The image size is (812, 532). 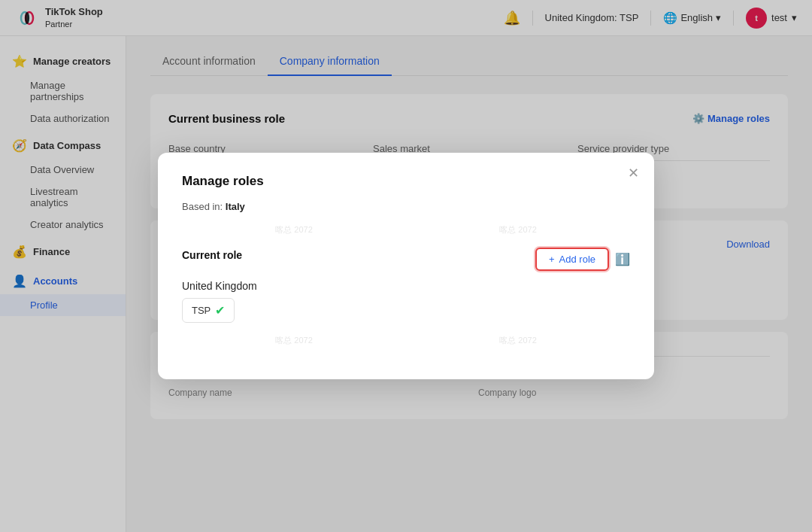 What do you see at coordinates (623, 259) in the screenshot?
I see `info-icon: ℹ️` at bounding box center [623, 259].